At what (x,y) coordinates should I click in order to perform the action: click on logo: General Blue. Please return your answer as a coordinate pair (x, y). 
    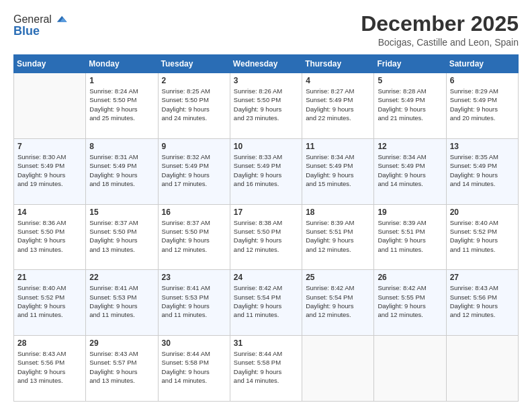
    Looking at the image, I should click on (40, 26).